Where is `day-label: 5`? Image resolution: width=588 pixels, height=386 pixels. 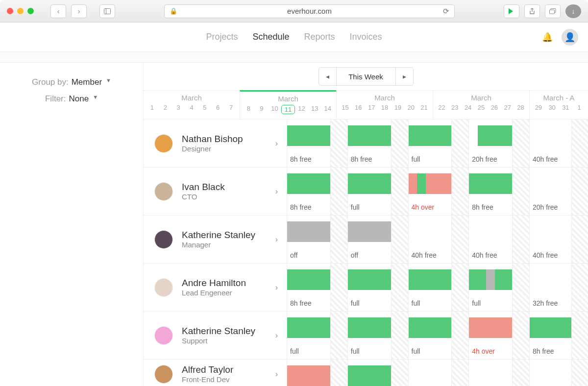
day-label: 5 is located at coordinates (205, 108).